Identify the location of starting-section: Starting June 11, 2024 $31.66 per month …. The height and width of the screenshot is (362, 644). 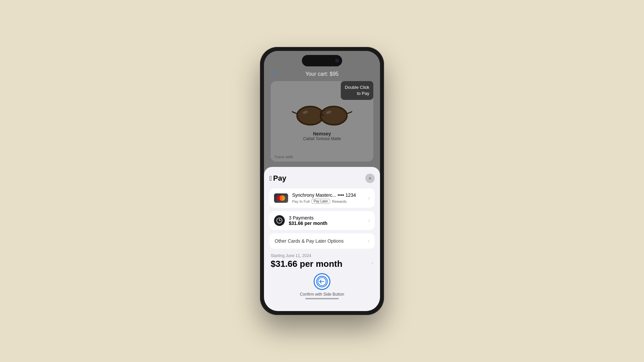
(322, 261).